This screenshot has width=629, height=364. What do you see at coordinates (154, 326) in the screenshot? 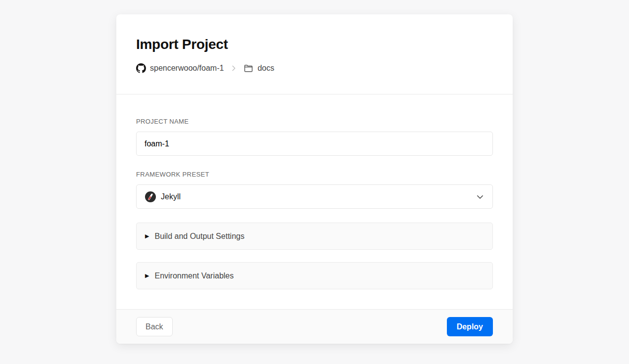
I see `back-button: Back` at bounding box center [154, 326].